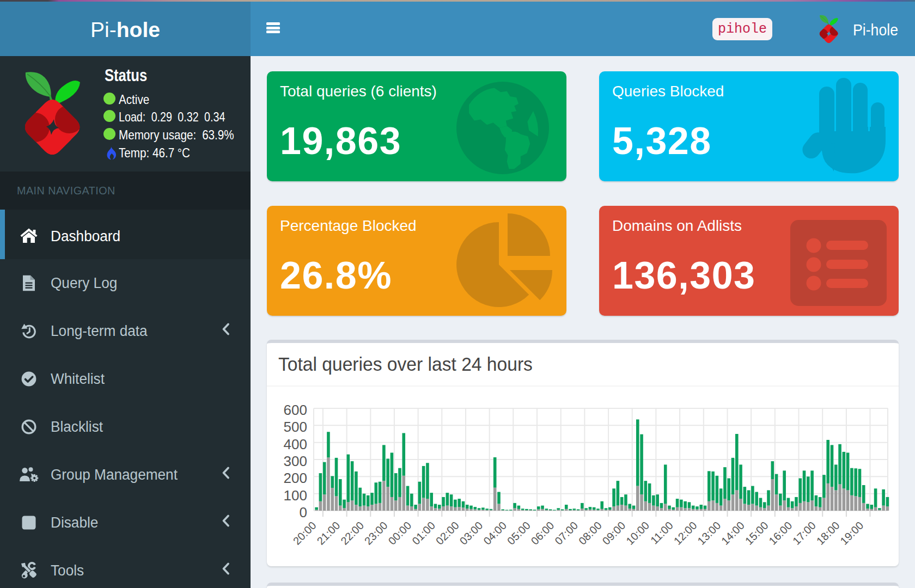 The width and height of the screenshot is (915, 588). What do you see at coordinates (295, 427) in the screenshot?
I see `svg-text: 500` at bounding box center [295, 427].